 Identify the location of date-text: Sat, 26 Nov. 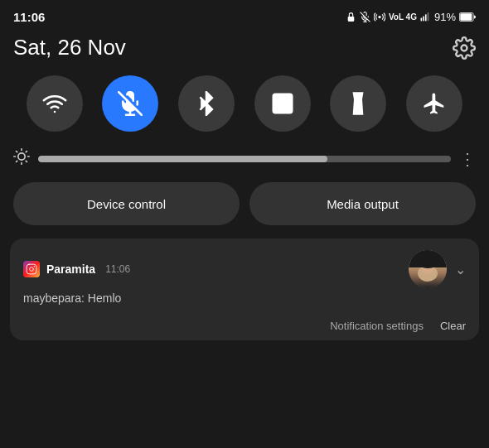
(70, 48).